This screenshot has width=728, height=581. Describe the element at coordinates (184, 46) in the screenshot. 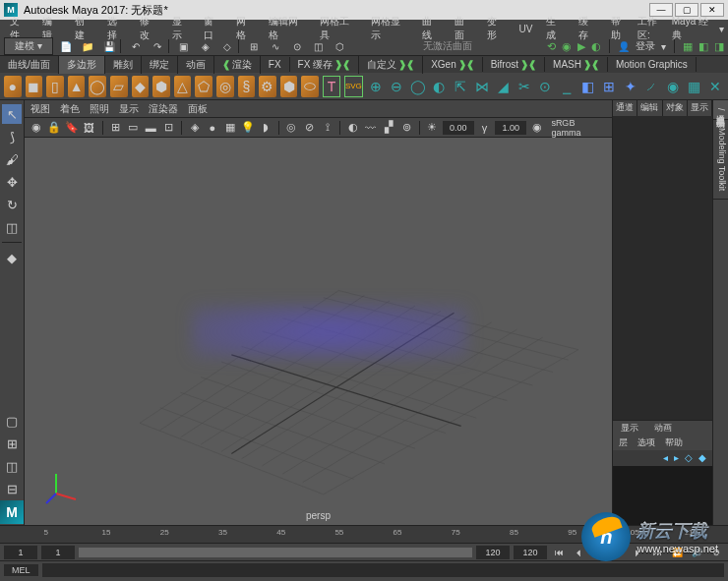

I see `select-hierarchy-icon: ▣` at that location.